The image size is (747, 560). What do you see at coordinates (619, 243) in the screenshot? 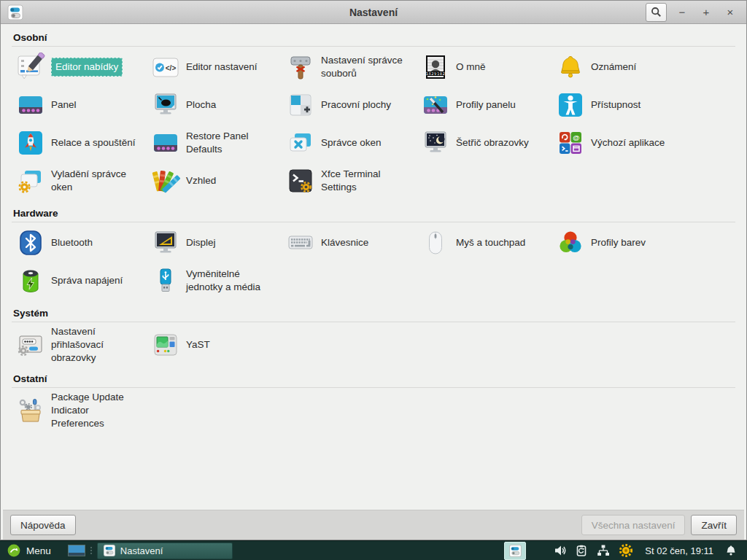
I see `item-color-profiles: Profily barev` at bounding box center [619, 243].